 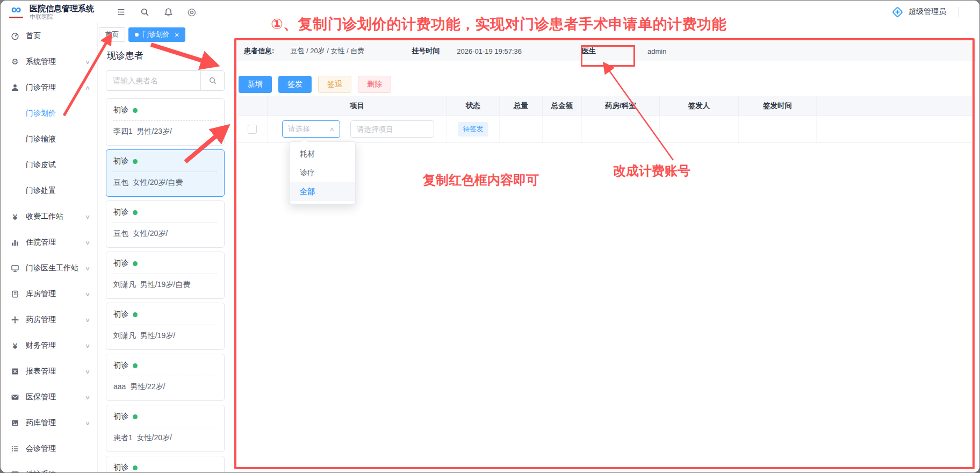 What do you see at coordinates (15, 36) in the screenshot?
I see `dashboard-icon` at bounding box center [15, 36].